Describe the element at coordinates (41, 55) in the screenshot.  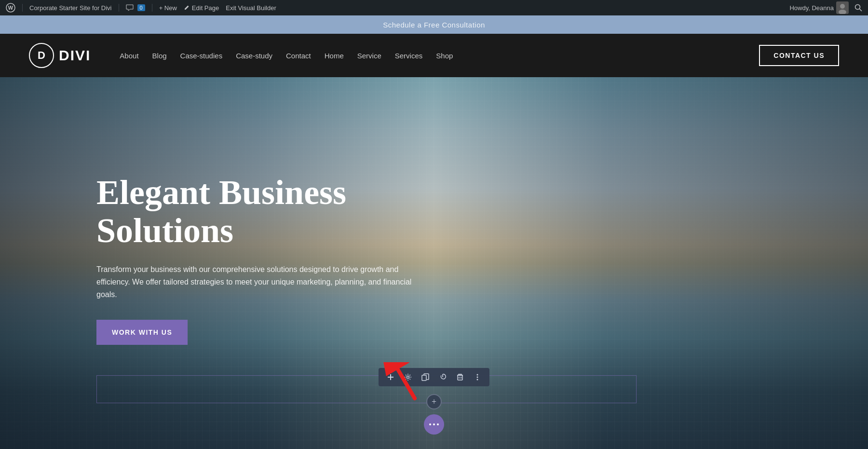
I see `logo-letter: D` at that location.